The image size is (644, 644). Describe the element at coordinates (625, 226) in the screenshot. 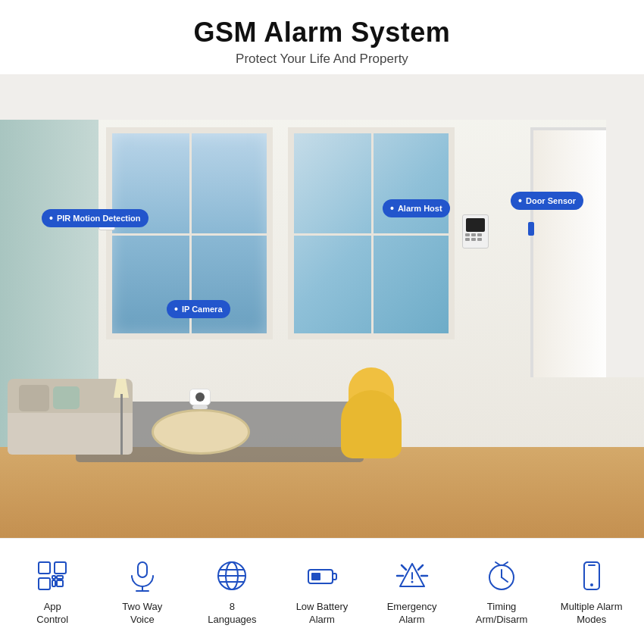

I see `wall-right` at that location.